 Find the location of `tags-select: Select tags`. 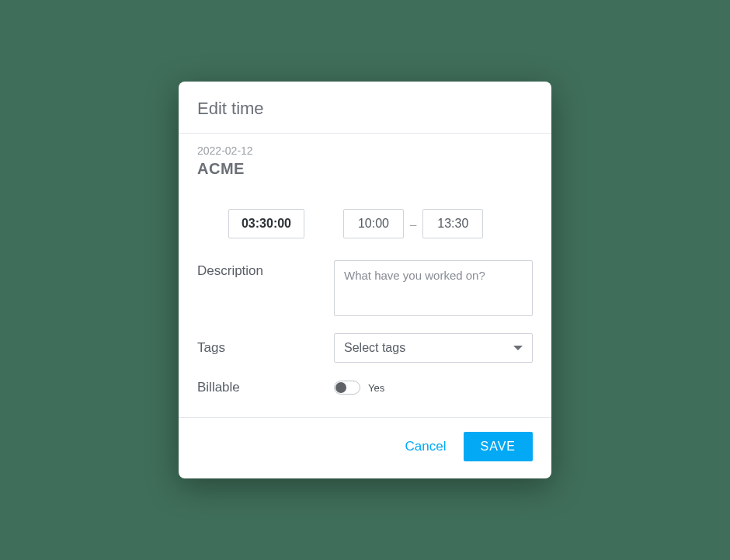

tags-select: Select tags is located at coordinates (433, 348).